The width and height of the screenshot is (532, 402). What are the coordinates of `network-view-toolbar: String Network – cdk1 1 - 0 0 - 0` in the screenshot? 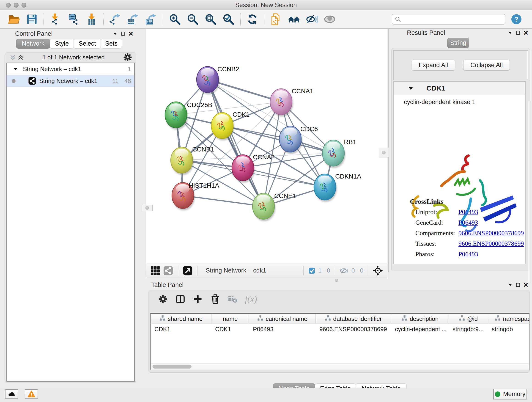 It's located at (266, 270).